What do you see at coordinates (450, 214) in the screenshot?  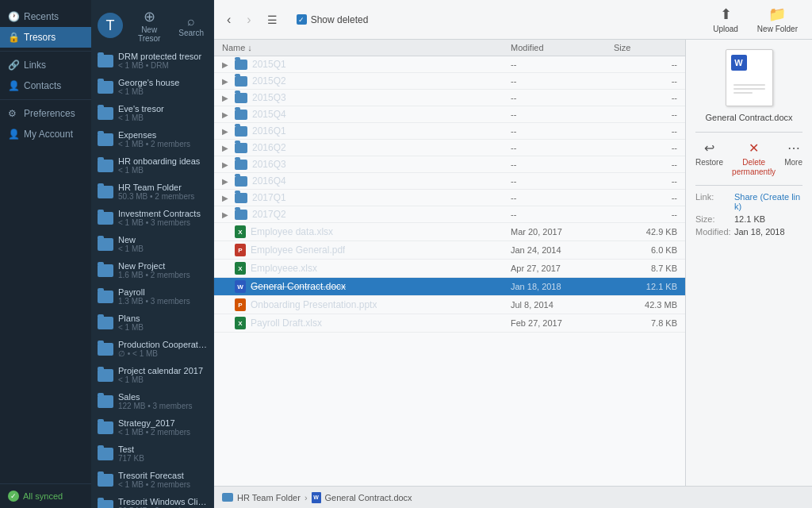 I see `table-row: ▶ 2017Q2 -- --` at bounding box center [450, 214].